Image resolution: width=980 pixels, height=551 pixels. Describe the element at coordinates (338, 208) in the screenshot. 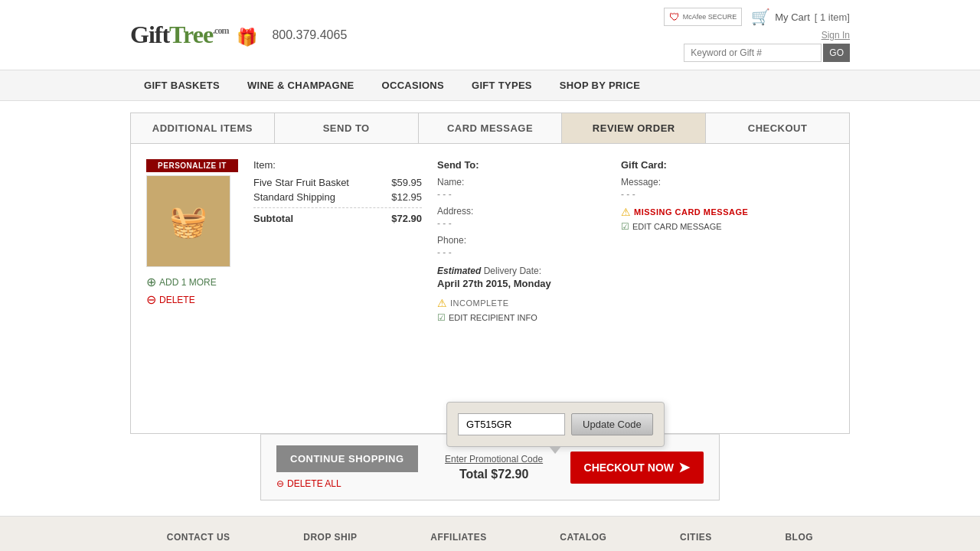

I see `divider` at that location.